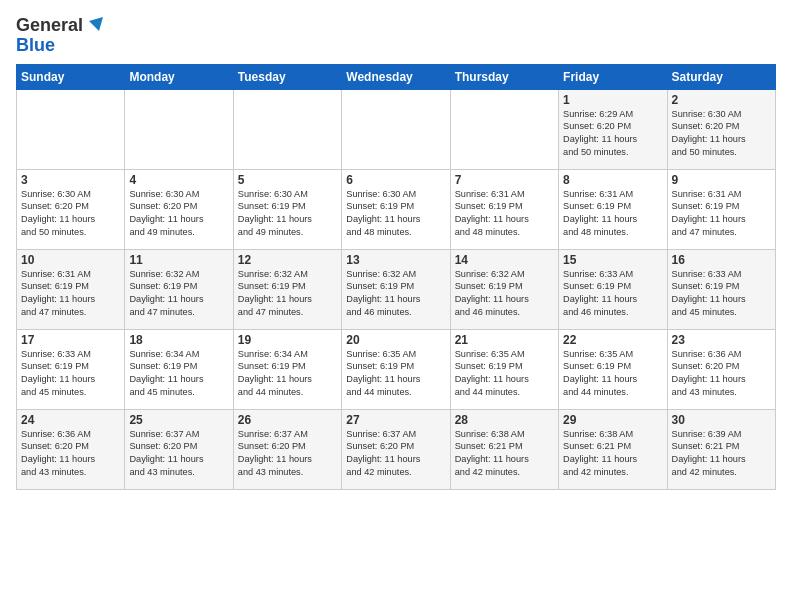  Describe the element at coordinates (612, 180) in the screenshot. I see `day-number: 8` at that location.